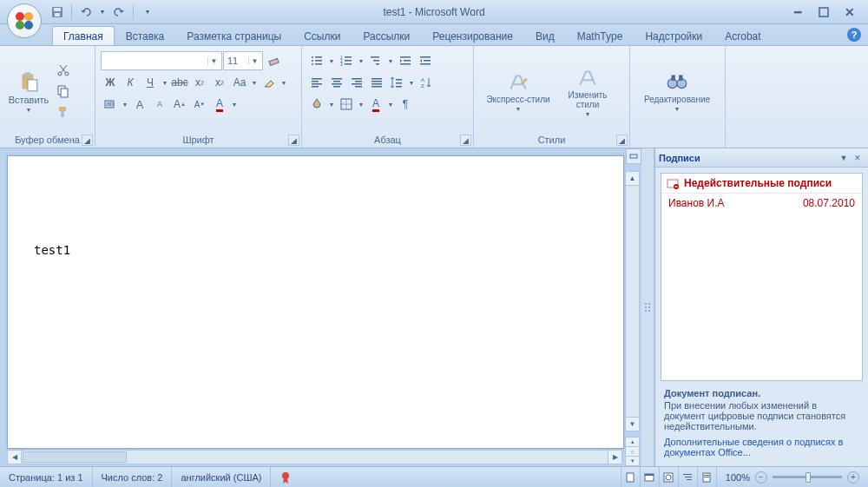 The image size is (868, 487). Describe the element at coordinates (376, 61) in the screenshot. I see `multilevel-list-button` at that location.